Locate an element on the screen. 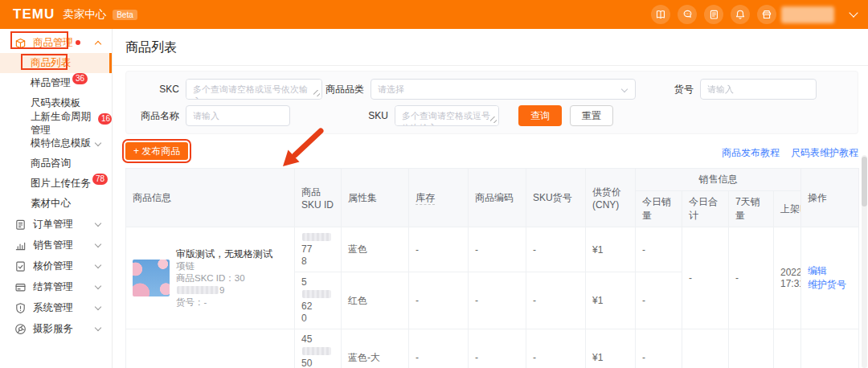 This screenshot has width=868, height=368. sidebar-item-product-management: 商品管理 is located at coordinates (56, 43).